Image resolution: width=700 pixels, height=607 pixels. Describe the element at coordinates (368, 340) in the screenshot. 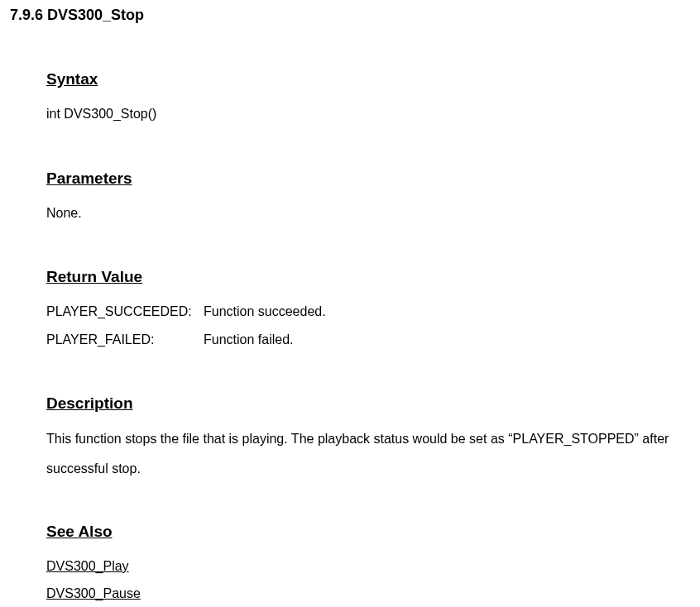

I see `return-row: PLAYER_FAILED: Function failed.` at that location.